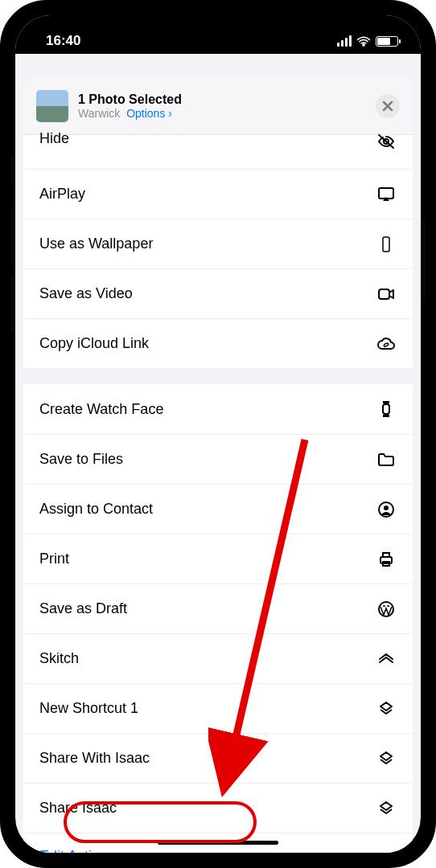 This screenshot has width=436, height=868. Describe the element at coordinates (386, 609) in the screenshot. I see `wordpress-icon` at that location.